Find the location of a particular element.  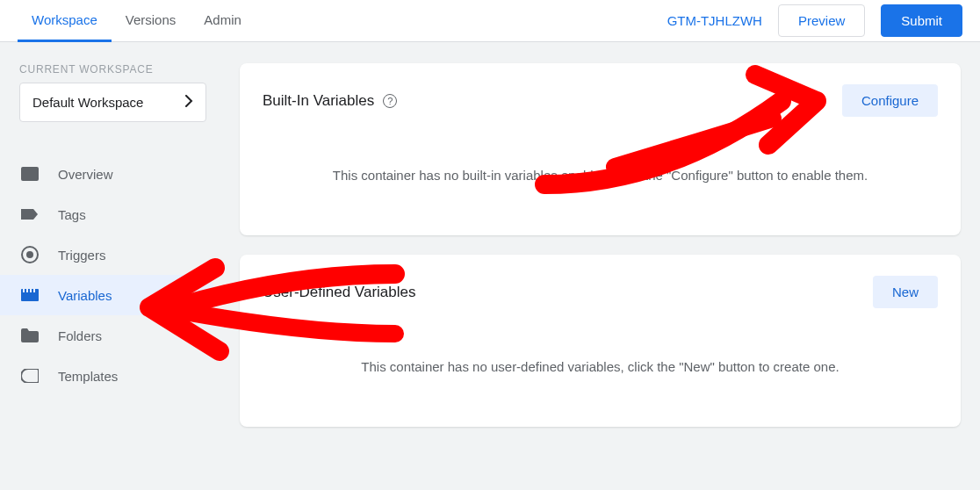

sidebar-item-variables: Variables is located at coordinates (108, 295).